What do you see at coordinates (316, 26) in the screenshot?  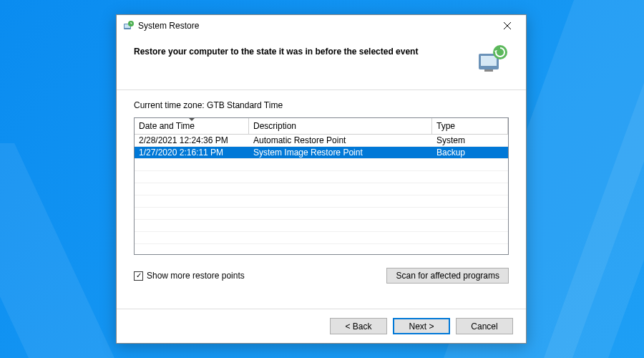 I see `window-title: System Restore` at bounding box center [316, 26].